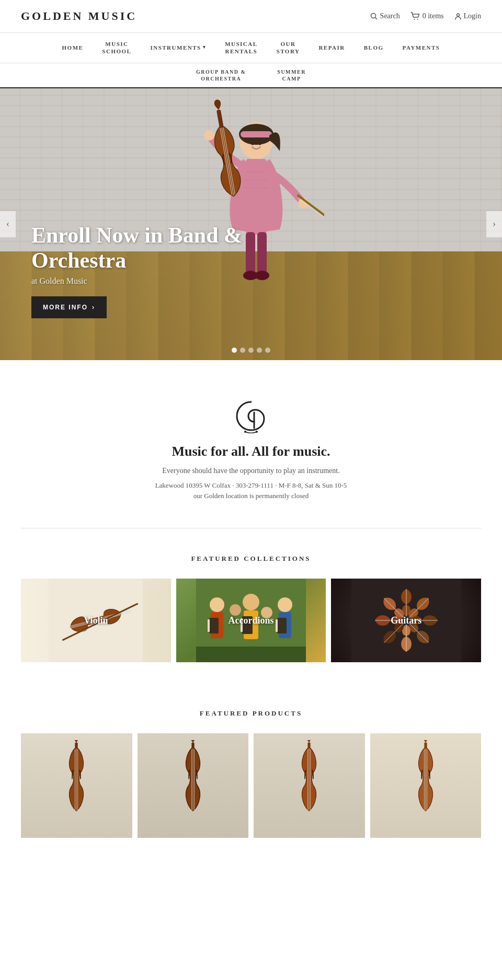 The width and height of the screenshot is (502, 980). Describe the element at coordinates (251, 486) in the screenshot. I see `address-line-1: Lakewood 10395 W Colfax · 303-279-1111 ·…` at that location.